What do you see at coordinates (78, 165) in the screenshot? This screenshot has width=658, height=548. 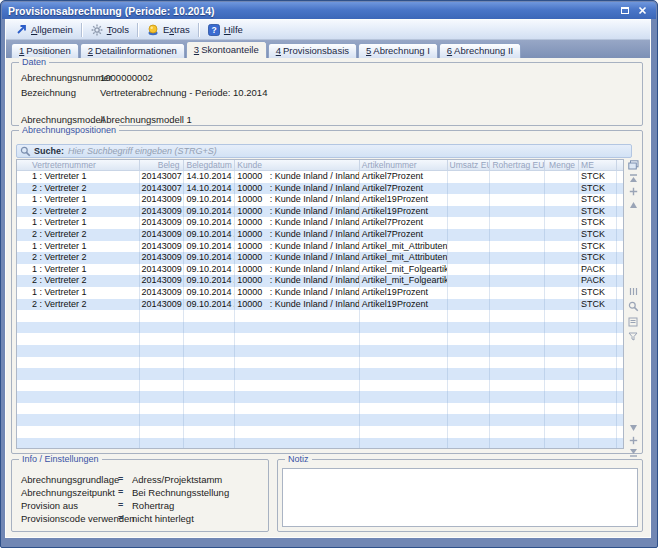 I see `grid-header-cell: Vertreternummer` at bounding box center [78, 165].